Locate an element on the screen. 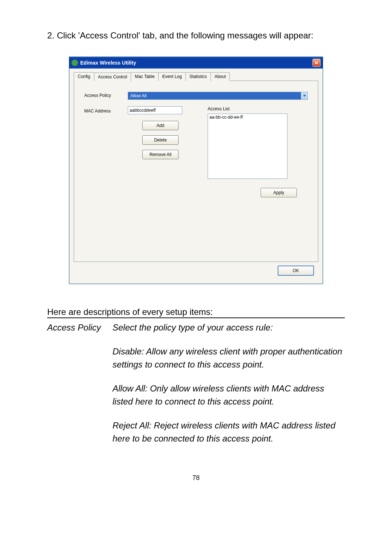 Image resolution: width=392 pixels, height=554 pixels. tab-statistics: Statistics is located at coordinates (198, 77).